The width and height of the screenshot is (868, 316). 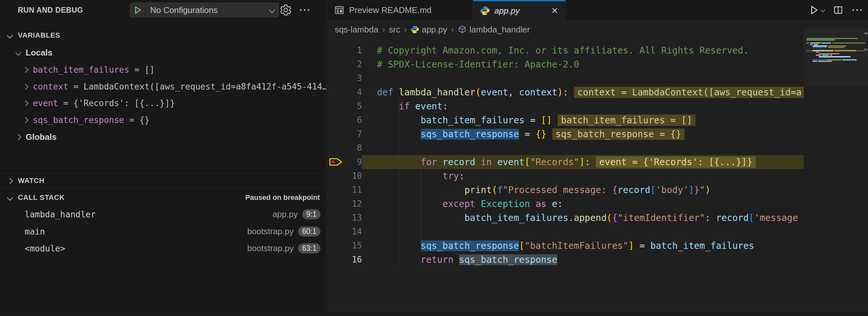 I want to click on more-icon: ···, so click(x=858, y=10).